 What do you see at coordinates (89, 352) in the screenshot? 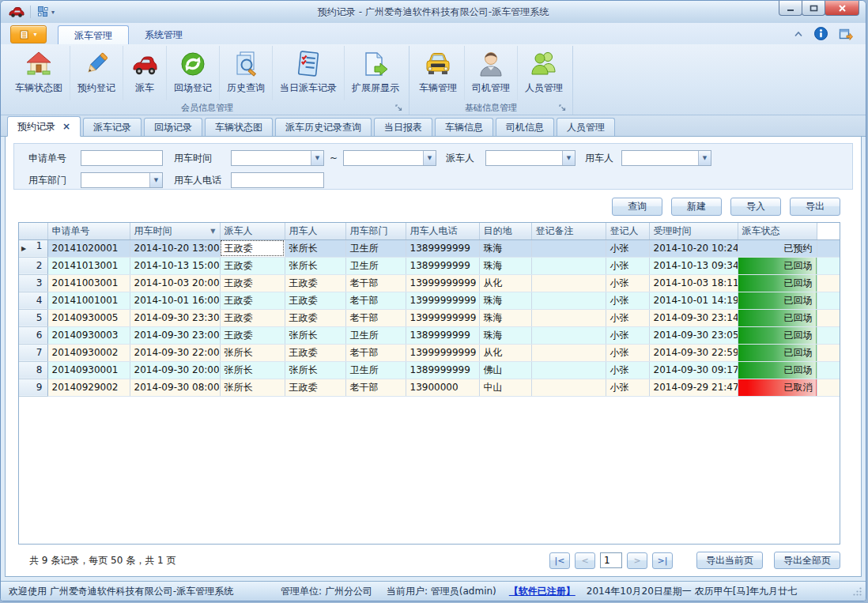
I see `cell-order-no: 20140930002` at bounding box center [89, 352].